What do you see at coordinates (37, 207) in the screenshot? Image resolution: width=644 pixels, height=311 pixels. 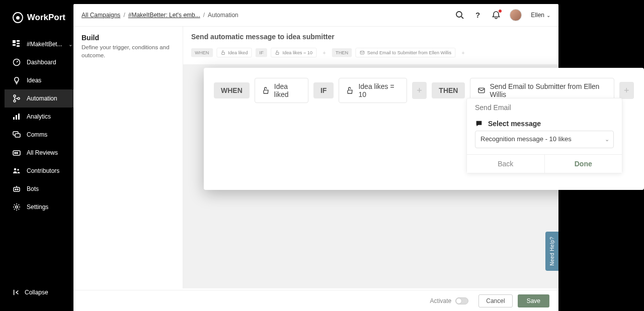 I see `sidebar-item-label: Settings` at bounding box center [37, 207].